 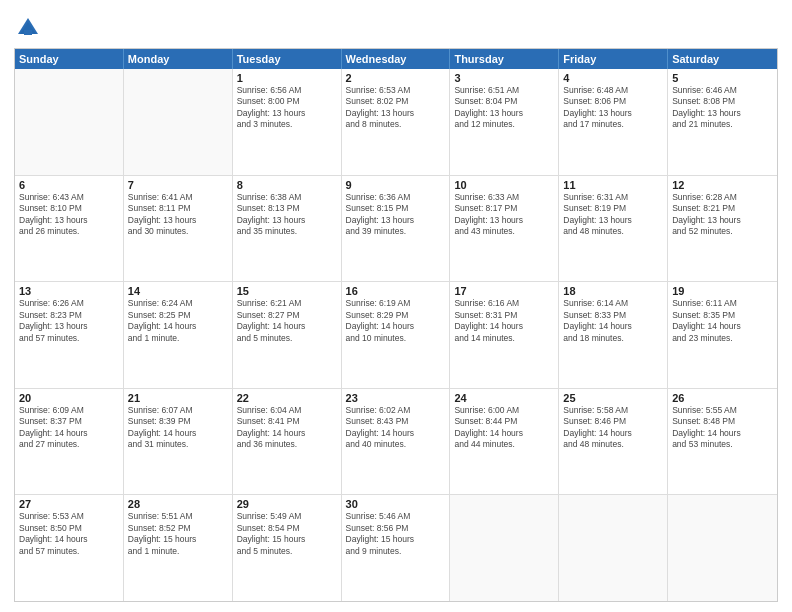 I want to click on calendar-cell: 5Sunrise: 6:46 AM Sunset: 8:08 PM Daylig…, so click(x=722, y=122).